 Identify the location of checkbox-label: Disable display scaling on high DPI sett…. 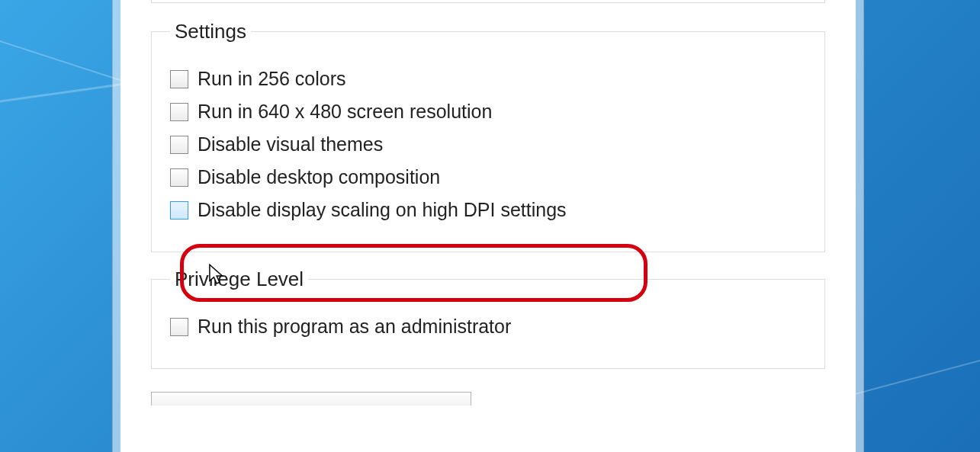
(382, 210).